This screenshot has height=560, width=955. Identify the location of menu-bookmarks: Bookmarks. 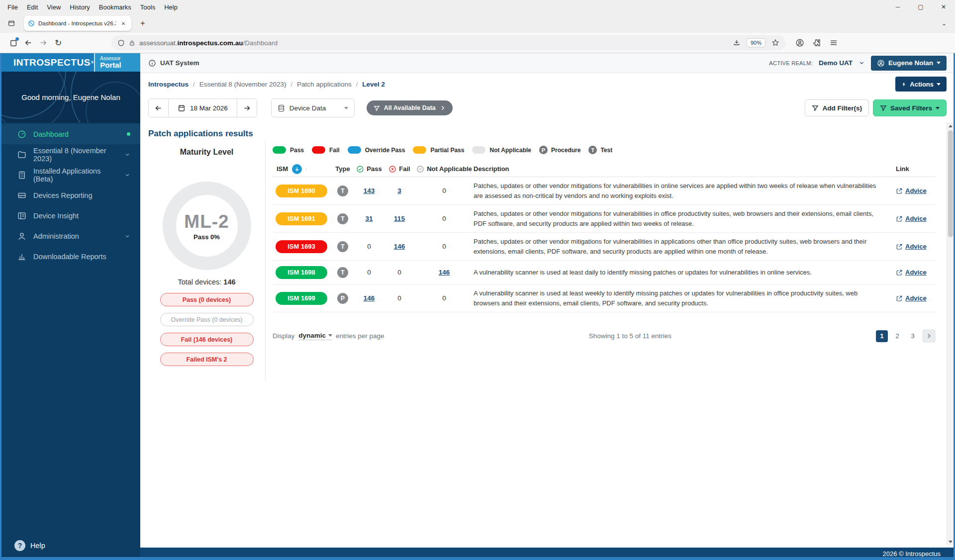
(115, 7).